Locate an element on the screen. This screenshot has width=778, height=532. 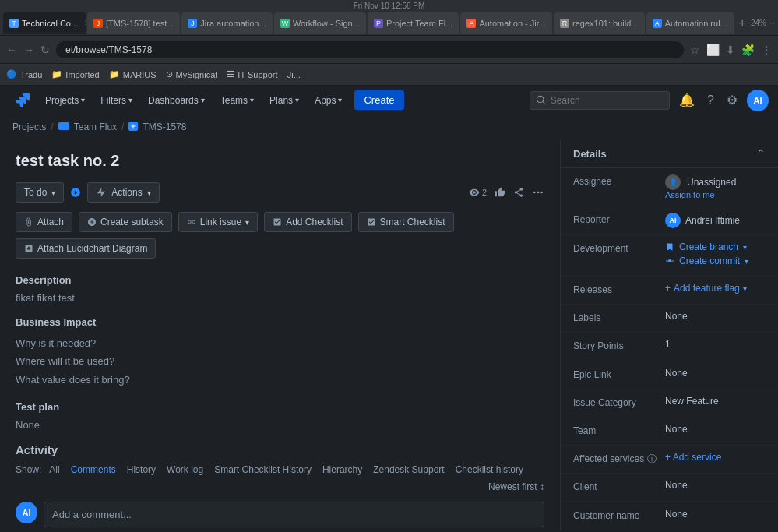
menu-icon: ⋮ is located at coordinates (766, 50).